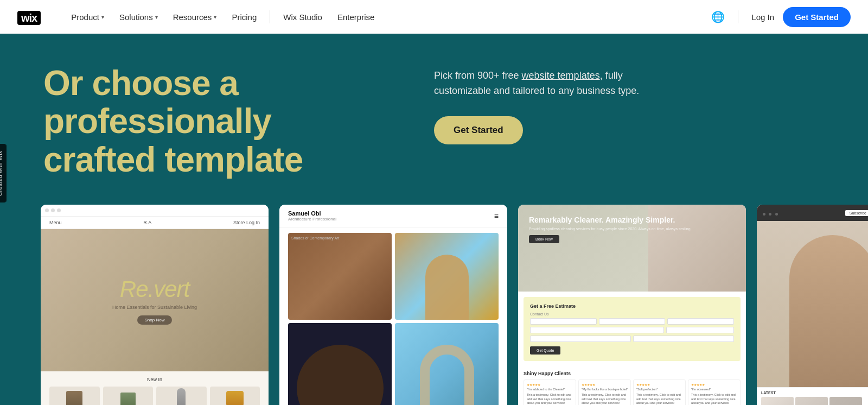  What do you see at coordinates (155, 307) in the screenshot?
I see `card1-tagline: Home Essentials for Sustainable Living` at bounding box center [155, 307].